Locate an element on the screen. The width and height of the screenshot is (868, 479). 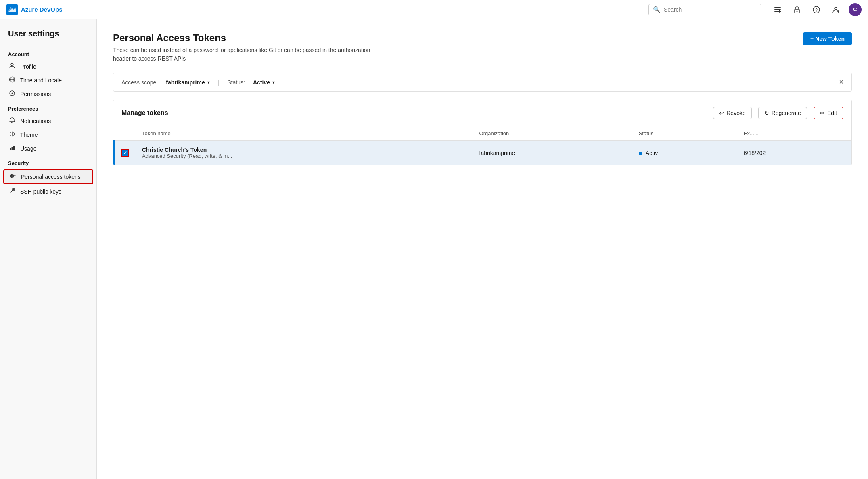
status-chevron-icon: ▾ is located at coordinates (274, 82).